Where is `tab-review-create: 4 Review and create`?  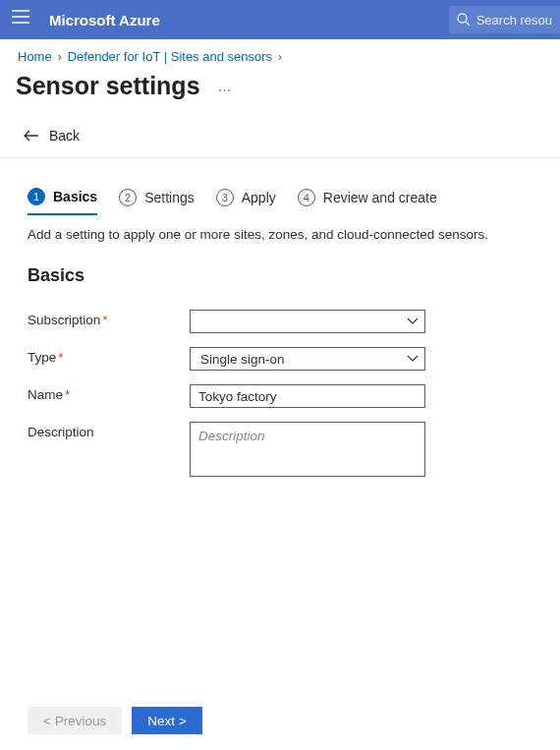 tab-review-create: 4 Review and create is located at coordinates (367, 202).